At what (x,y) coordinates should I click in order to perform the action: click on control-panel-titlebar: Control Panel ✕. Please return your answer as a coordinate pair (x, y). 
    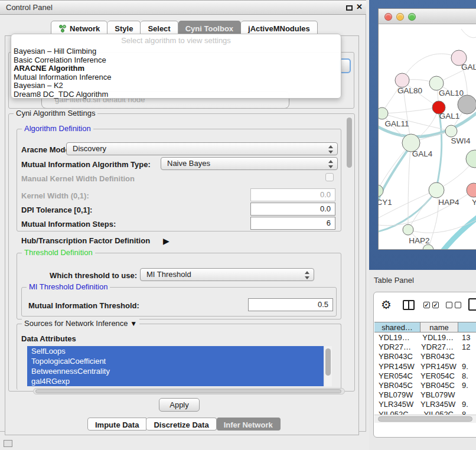
    Looking at the image, I should click on (183, 7).